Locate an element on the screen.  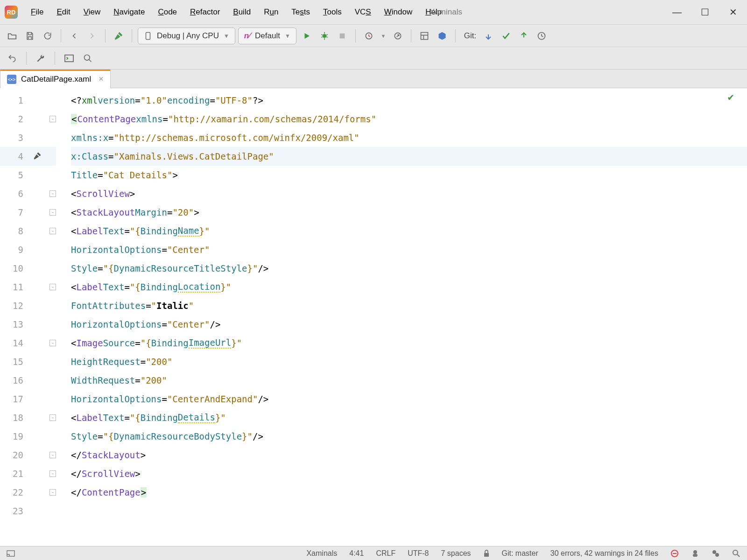
config-label: Debug | Any CPU is located at coordinates (188, 36).